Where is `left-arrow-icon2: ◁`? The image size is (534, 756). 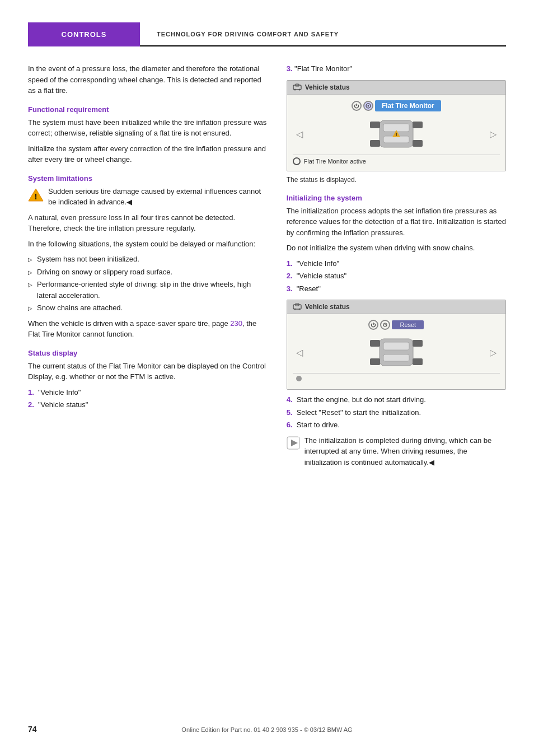 left-arrow-icon2: ◁ is located at coordinates (299, 353).